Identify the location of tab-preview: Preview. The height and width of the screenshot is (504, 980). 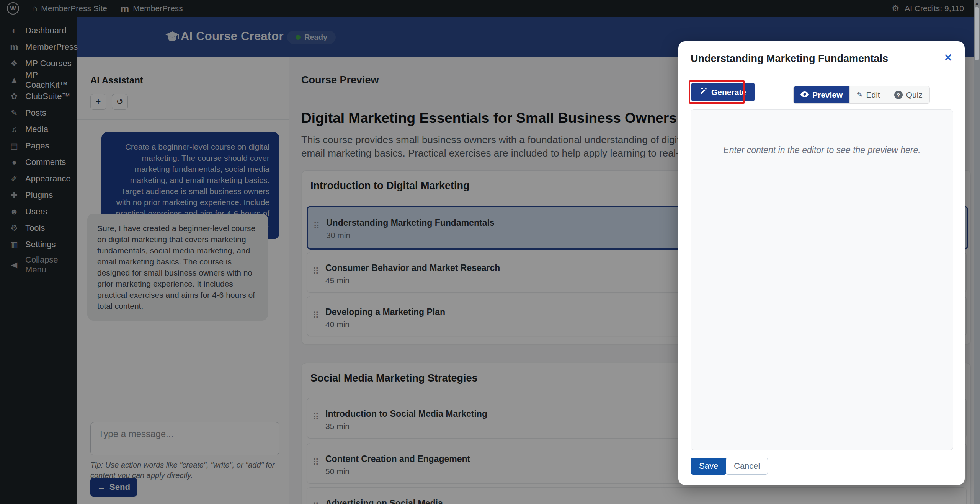
(822, 95).